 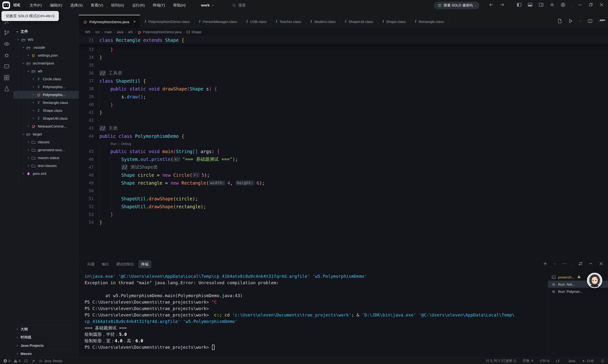 I want to click on editor-action-chevron-down-button, so click(x=581, y=22).